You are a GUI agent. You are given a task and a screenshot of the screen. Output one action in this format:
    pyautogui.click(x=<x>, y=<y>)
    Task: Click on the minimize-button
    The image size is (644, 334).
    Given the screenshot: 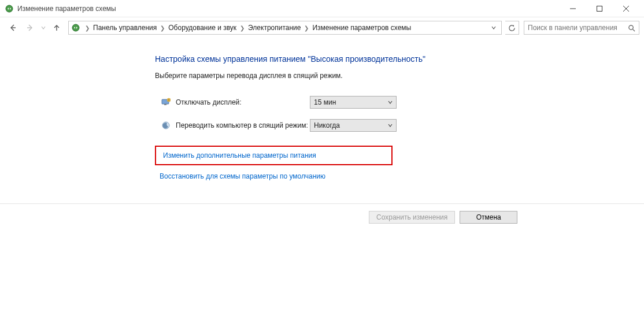 What is the action you would take?
    pyautogui.click(x=573, y=9)
    